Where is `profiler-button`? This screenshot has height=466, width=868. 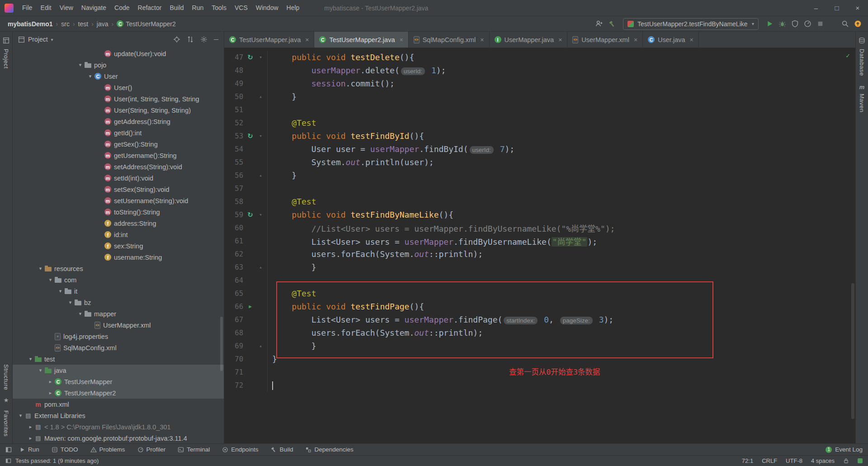 profiler-button is located at coordinates (807, 24).